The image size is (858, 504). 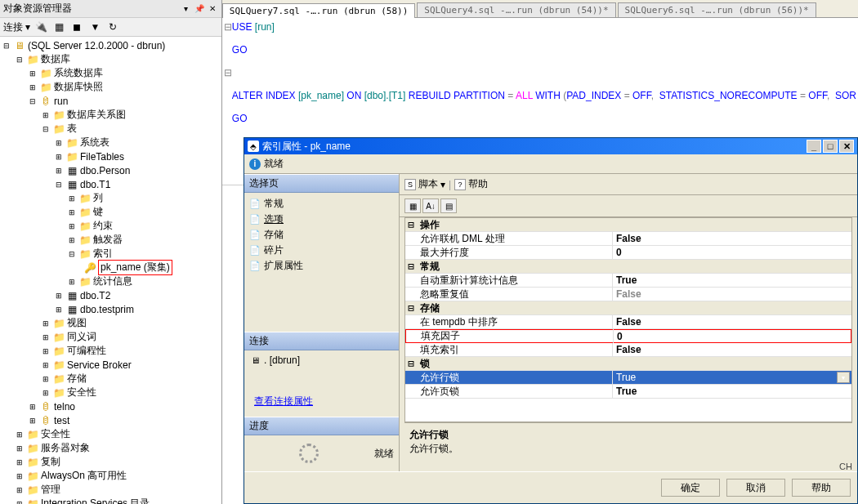 I want to click on disconnect-icon: ▦, so click(x=59, y=27).